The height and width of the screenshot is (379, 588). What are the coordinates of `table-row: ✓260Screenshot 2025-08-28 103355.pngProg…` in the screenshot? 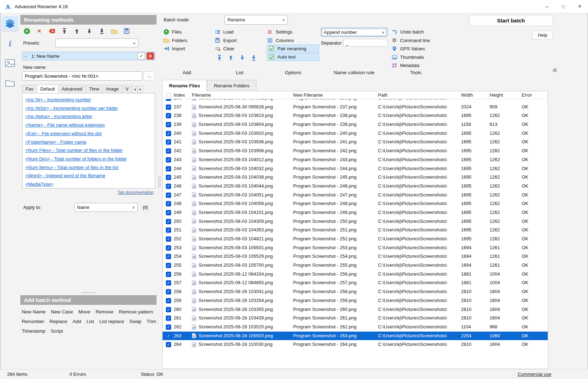 It's located at (355, 309).